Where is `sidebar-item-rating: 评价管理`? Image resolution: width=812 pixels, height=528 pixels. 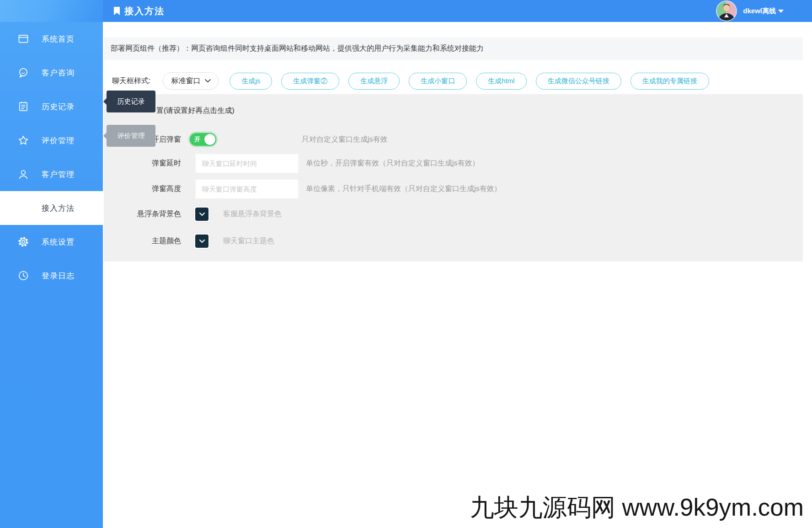
sidebar-item-rating: 评价管理 is located at coordinates (51, 140).